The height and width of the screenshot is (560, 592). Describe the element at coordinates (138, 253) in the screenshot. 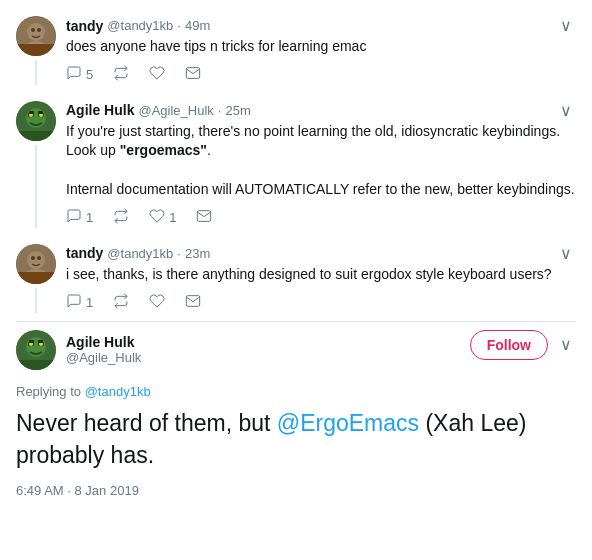

I see `tweet-meta-3: tandy @tandy1kb · 23m` at that location.